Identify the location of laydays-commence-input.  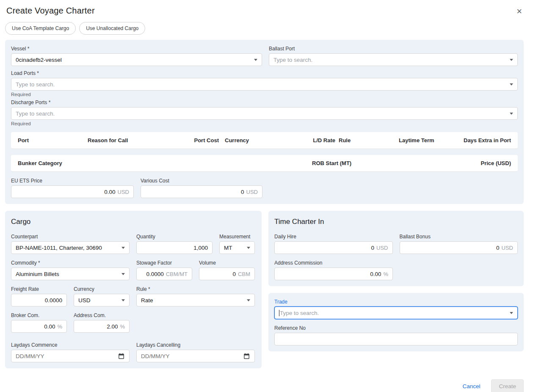
(70, 356).